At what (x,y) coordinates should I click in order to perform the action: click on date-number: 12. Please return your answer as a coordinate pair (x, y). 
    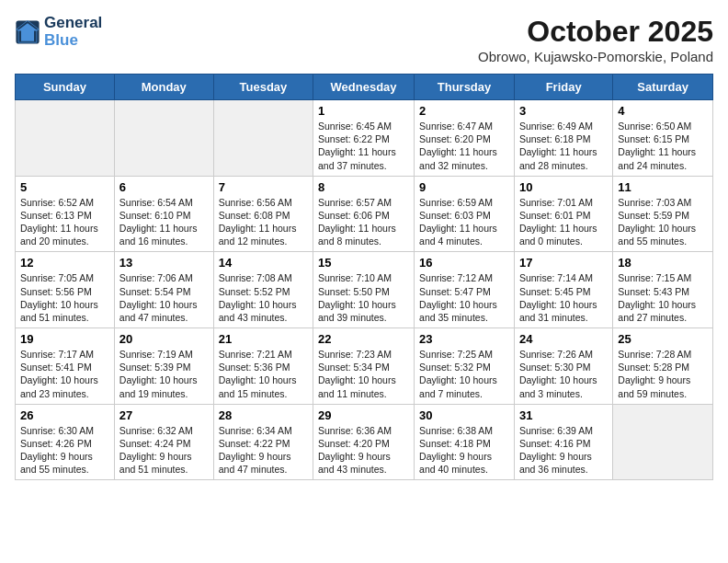
    Looking at the image, I should click on (64, 263).